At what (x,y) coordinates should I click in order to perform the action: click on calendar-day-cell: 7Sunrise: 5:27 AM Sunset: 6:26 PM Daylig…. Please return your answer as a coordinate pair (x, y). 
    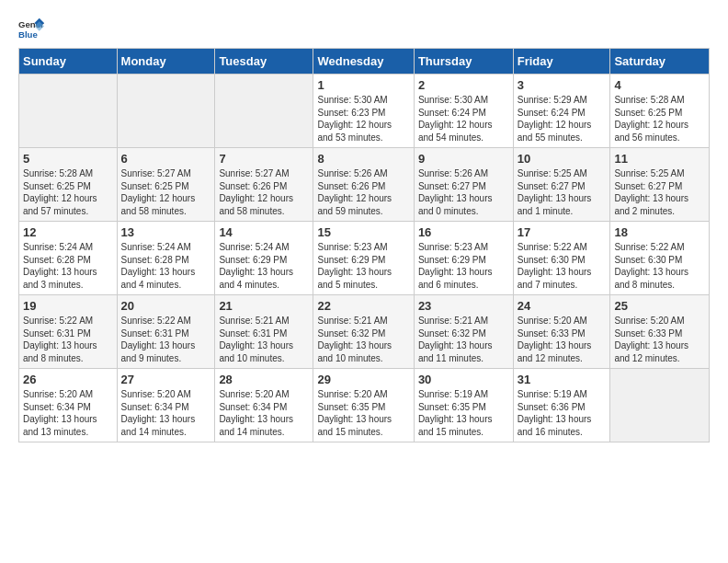
    Looking at the image, I should click on (265, 185).